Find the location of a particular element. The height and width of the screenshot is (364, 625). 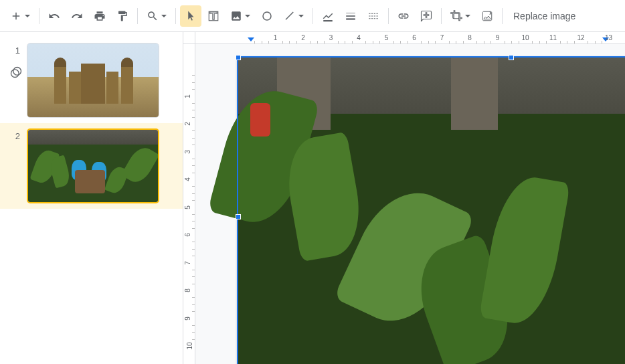

ruler-tick: 11 is located at coordinates (553, 37).